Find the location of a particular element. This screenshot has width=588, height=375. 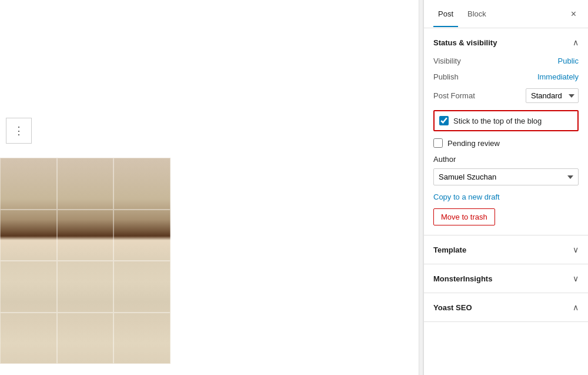

close-icon: × is located at coordinates (574, 14).